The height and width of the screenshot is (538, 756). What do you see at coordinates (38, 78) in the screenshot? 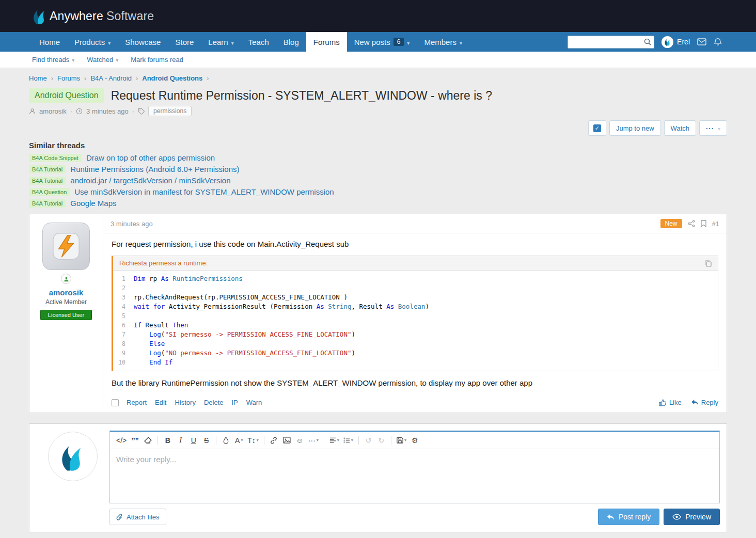
I see `breadcrumb-home: Home` at bounding box center [38, 78].